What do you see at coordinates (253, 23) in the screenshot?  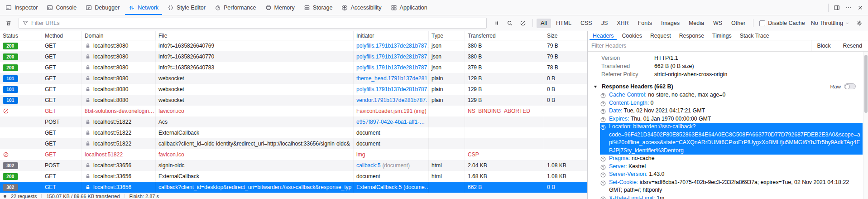 I see `filter-urls-box` at bounding box center [253, 23].